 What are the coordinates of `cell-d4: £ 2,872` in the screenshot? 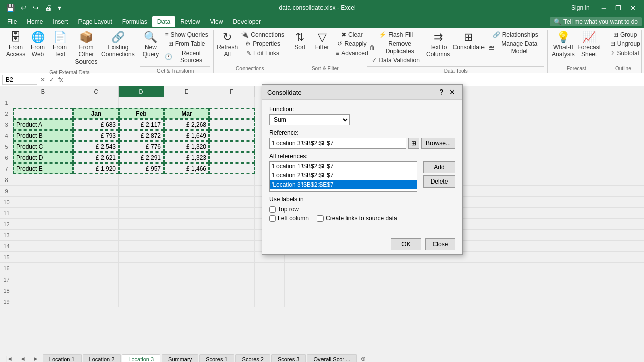 It's located at (141, 136).